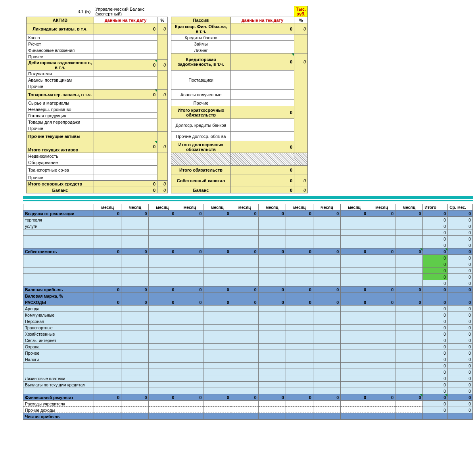 This screenshot has height=451, width=476. What do you see at coordinates (301, 12) in the screenshot?
I see `unit-badge: Тыс. руб.` at bounding box center [301, 12].